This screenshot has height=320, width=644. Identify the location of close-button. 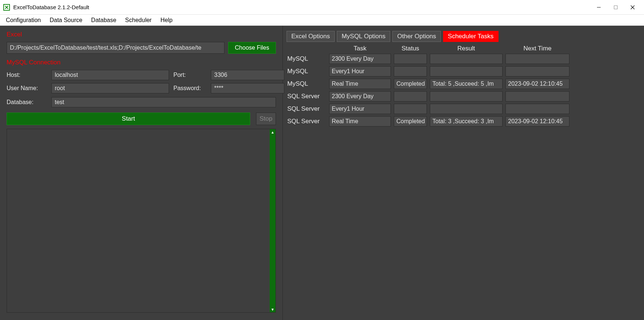
(633, 7).